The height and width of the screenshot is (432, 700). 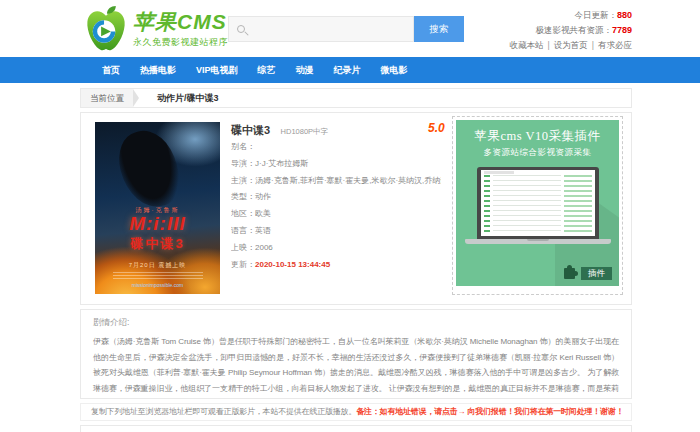 What do you see at coordinates (356, 366) in the screenshot?
I see `synopsis-text: 伊森（汤姆·克鲁斯 Tom Cruise 饰）曾是任职于特殊部门的秘密特工，自从…` at bounding box center [356, 366].